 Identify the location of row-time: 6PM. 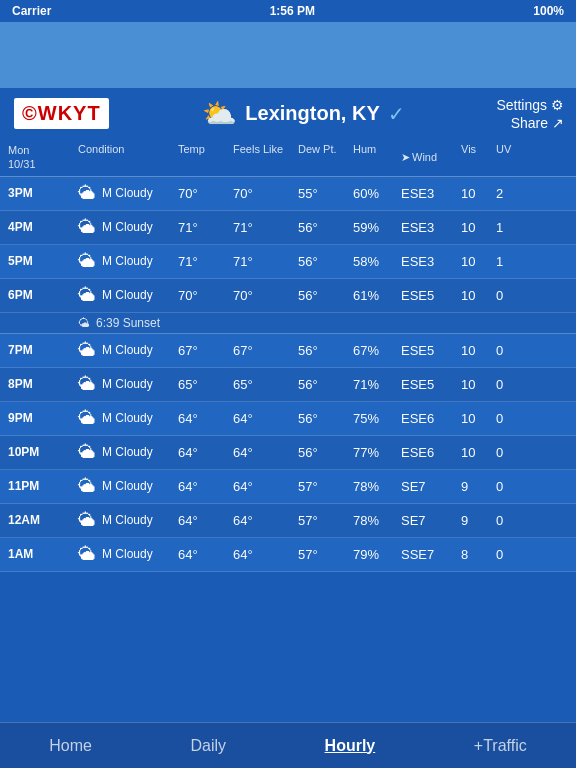
(43, 295).